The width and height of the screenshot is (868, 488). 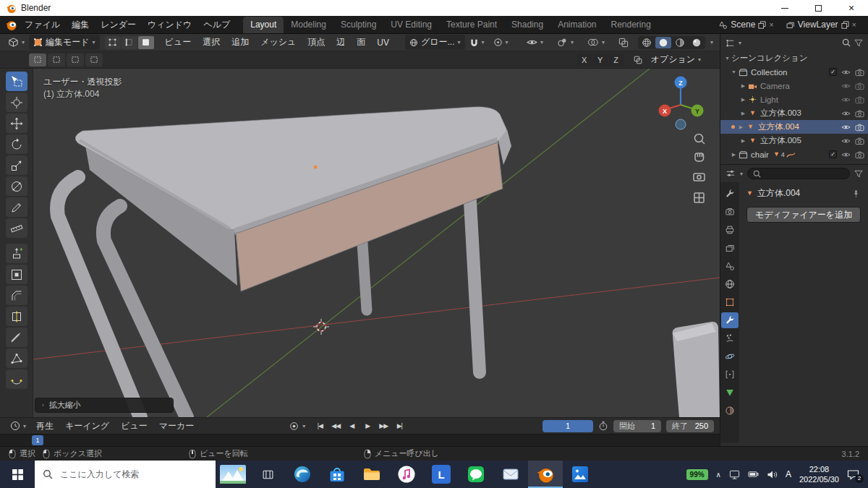 What do you see at coordinates (794, 85) in the screenshot?
I see `outliner-row-camera: ▶ Camera` at bounding box center [794, 85].